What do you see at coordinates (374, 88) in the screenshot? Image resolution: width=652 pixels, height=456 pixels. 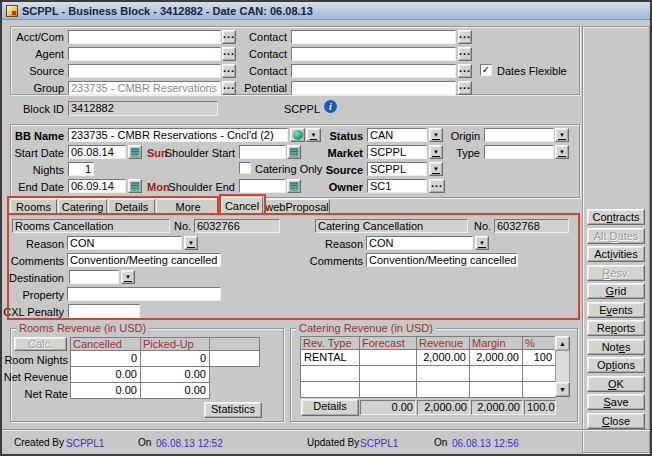 I see `potential-field` at bounding box center [374, 88].